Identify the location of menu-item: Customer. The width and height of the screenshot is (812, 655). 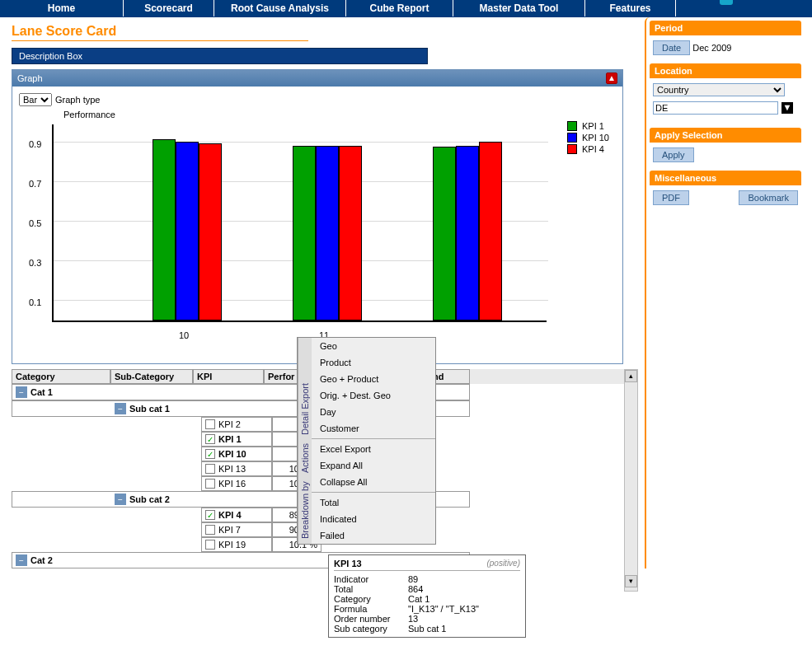
(373, 428).